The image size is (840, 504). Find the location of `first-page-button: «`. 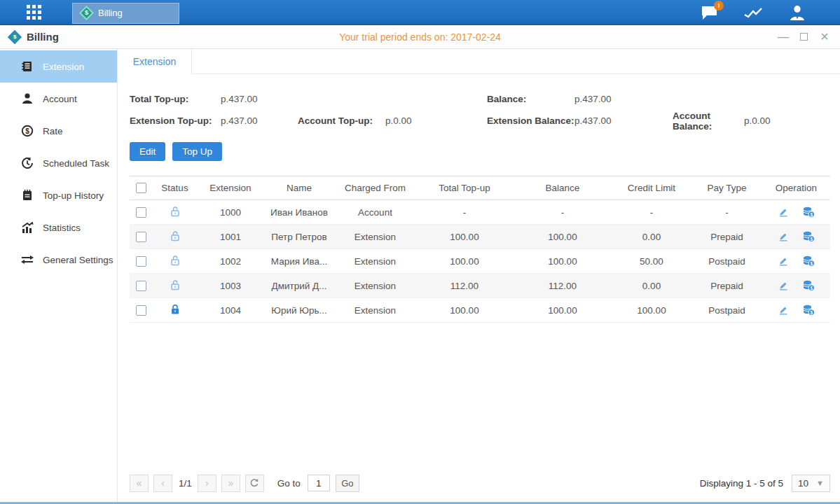

first-page-button: « is located at coordinates (139, 483).